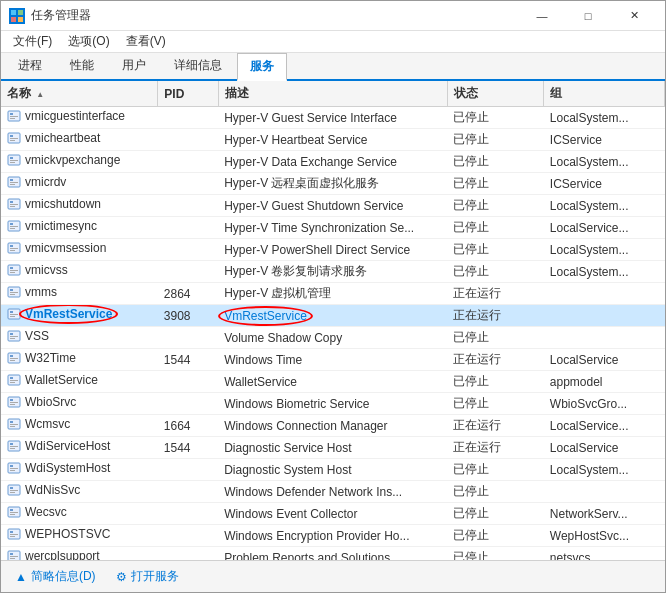 The width and height of the screenshot is (666, 593). I want to click on tab-processes: 进程, so click(30, 66).